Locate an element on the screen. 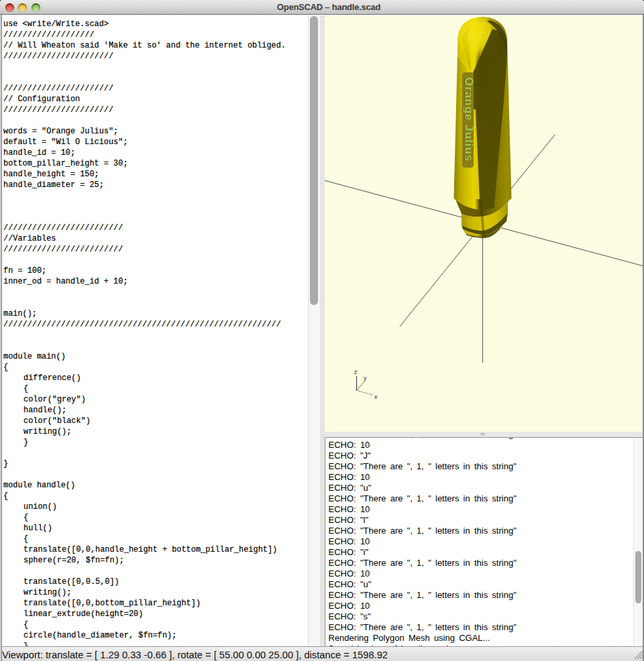  svg-text: y is located at coordinates (365, 378).